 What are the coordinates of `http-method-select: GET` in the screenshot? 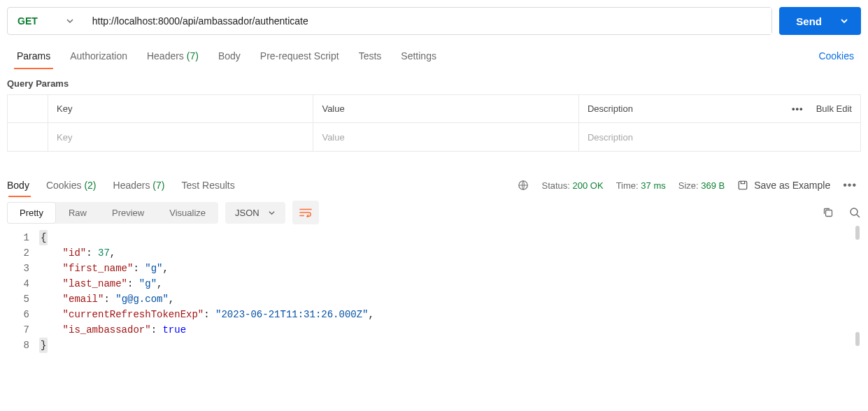 It's located at (46, 21).